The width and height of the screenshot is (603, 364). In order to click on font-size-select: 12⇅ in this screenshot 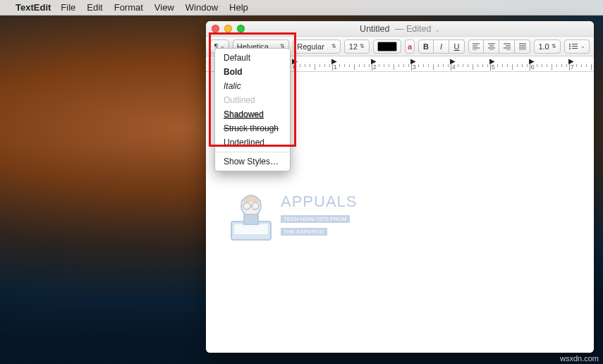, I will do `click(357, 47)`.